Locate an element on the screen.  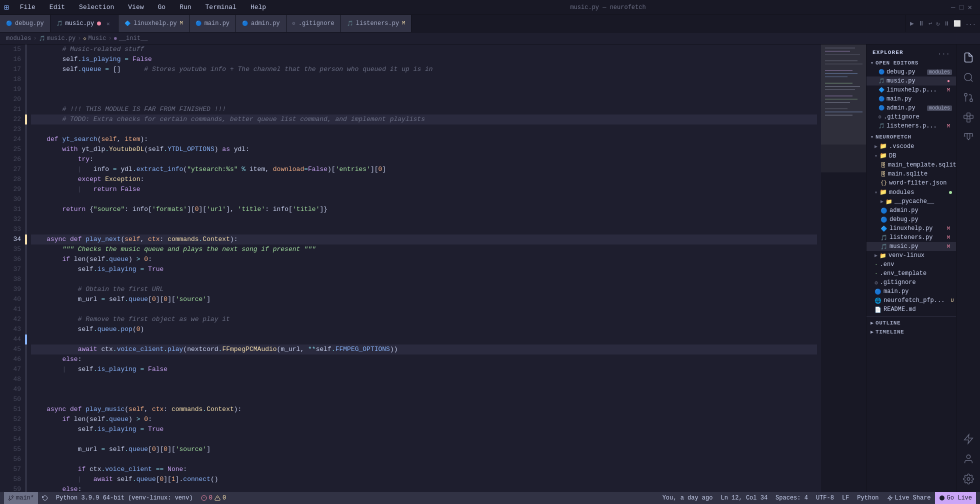
source-control-icon is located at coordinates (968, 98).